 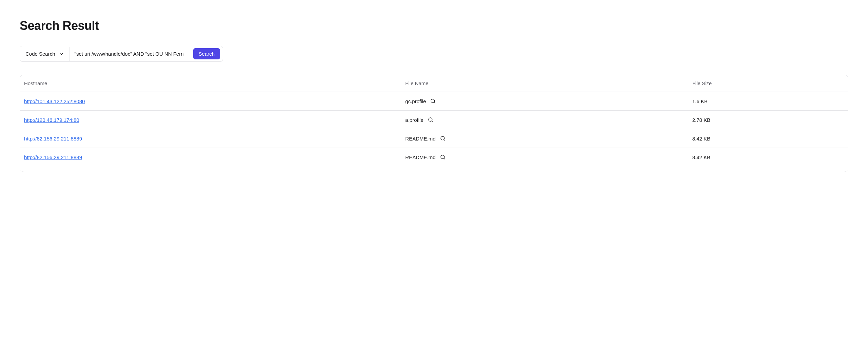 I want to click on filename-text: gc.profile, so click(x=416, y=101).